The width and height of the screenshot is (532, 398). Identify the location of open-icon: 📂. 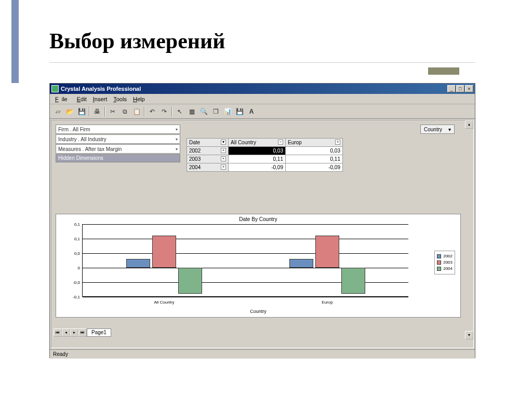
(70, 112).